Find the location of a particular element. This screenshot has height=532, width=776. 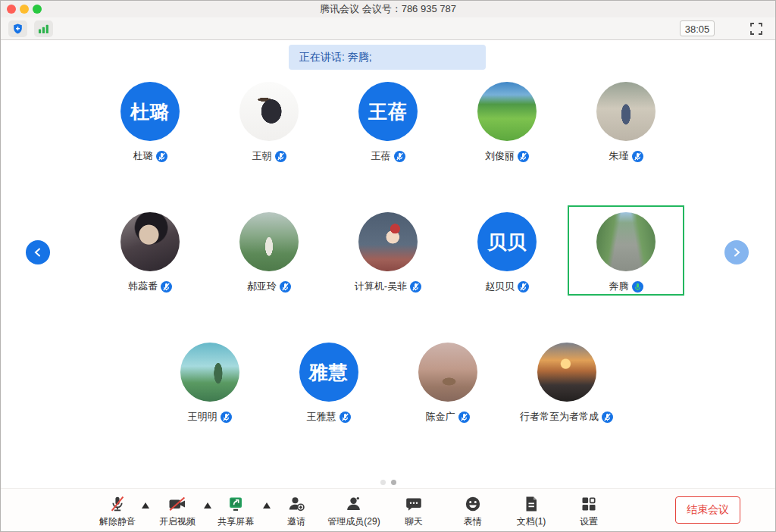

participant-tile: 王明明 is located at coordinates (209, 383).